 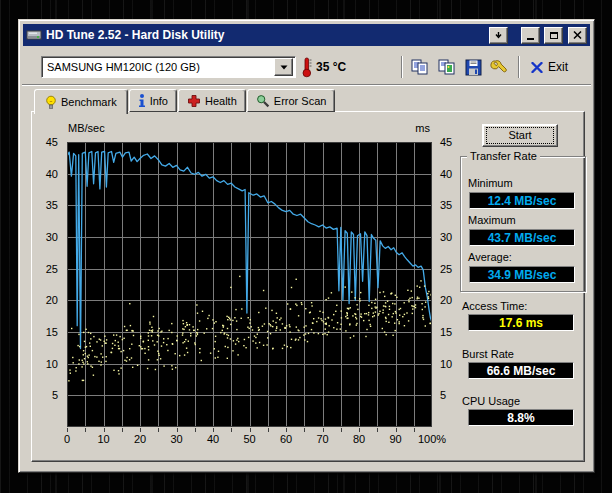 I want to click on y-axis-tick-label: 20, so click(x=48, y=300).